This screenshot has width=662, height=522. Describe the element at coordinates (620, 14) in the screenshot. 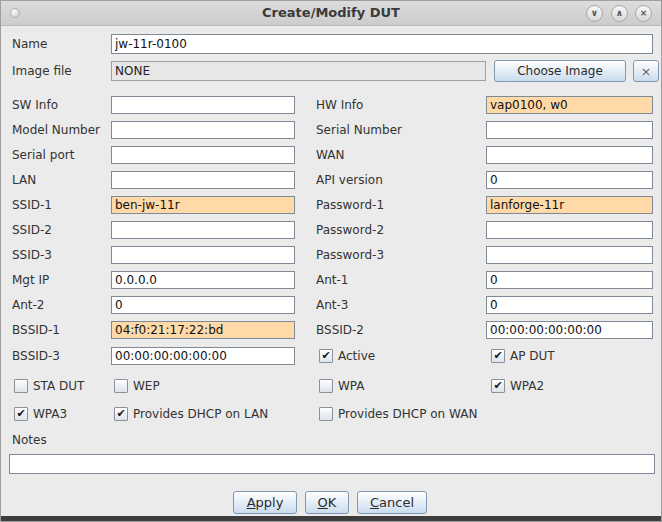

I see `maximize-button: ∧` at that location.